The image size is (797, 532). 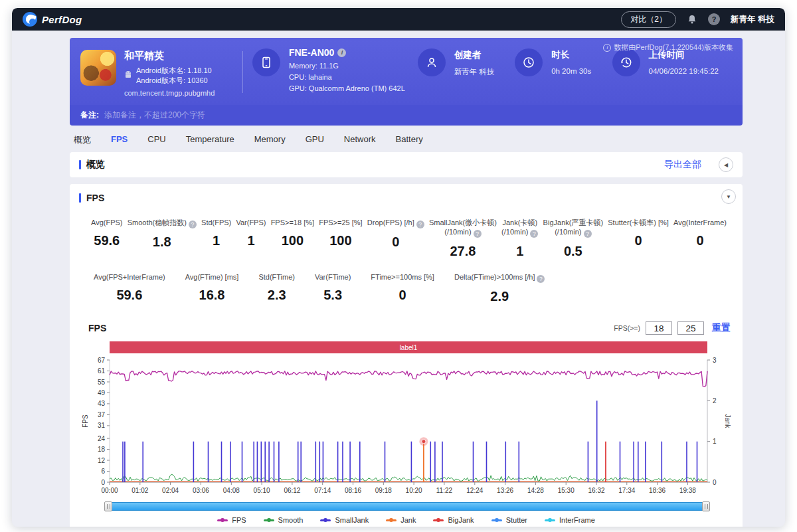 What do you see at coordinates (408, 347) in the screenshot?
I see `label1-banner: label1` at bounding box center [408, 347].